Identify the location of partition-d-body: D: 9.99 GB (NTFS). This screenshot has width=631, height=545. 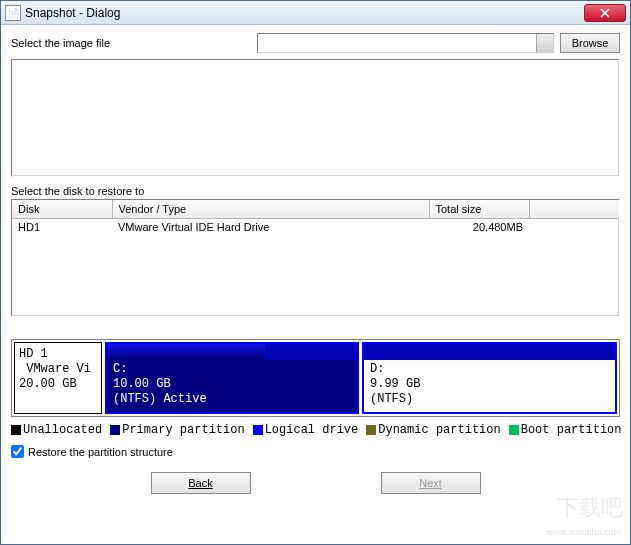
(490, 386).